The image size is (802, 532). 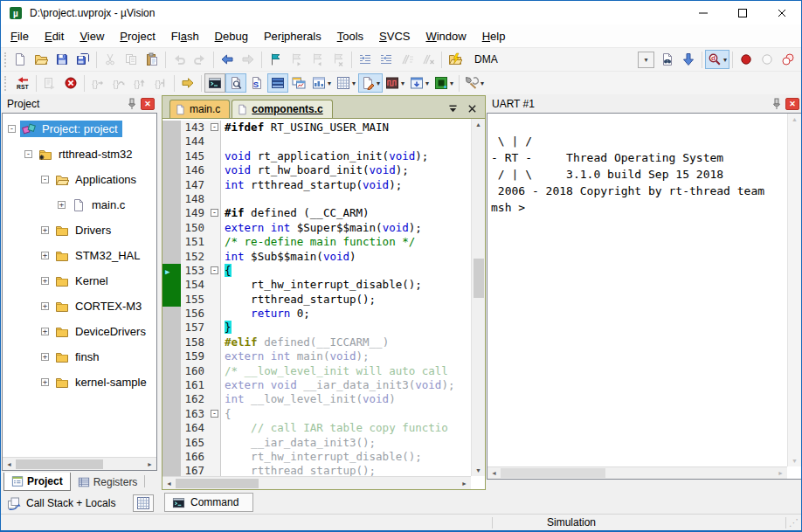 I want to click on kill-all-breakpoints-button, so click(x=800, y=59).